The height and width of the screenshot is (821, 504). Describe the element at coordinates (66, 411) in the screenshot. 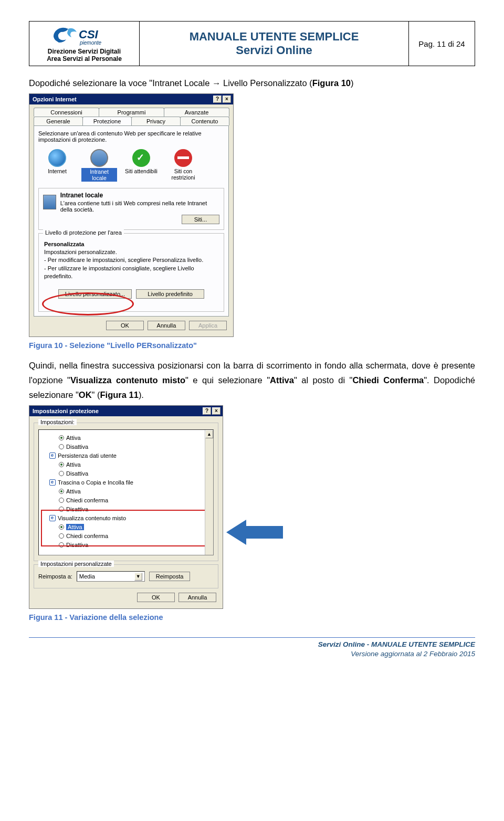

I see `dialog2-title: Impostazioni protezione` at that location.